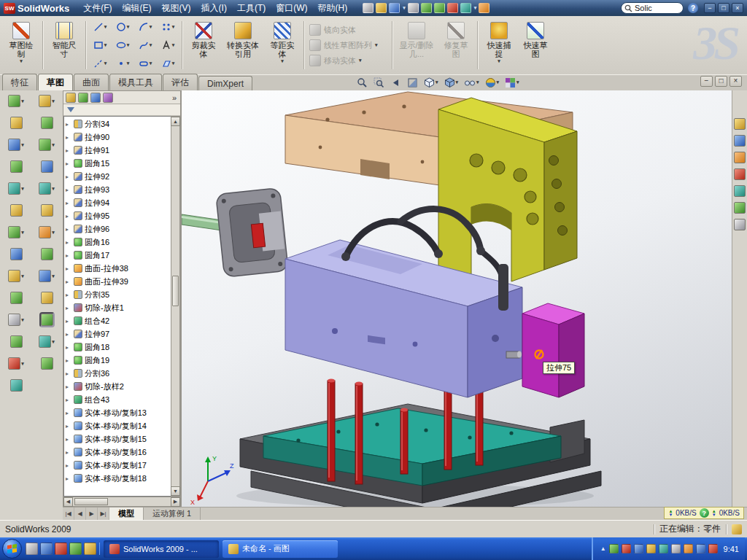 This screenshot has height=560, width=747. Describe the element at coordinates (282, 61) in the screenshot. I see `offset-dropdown-icon: ▾` at that location.